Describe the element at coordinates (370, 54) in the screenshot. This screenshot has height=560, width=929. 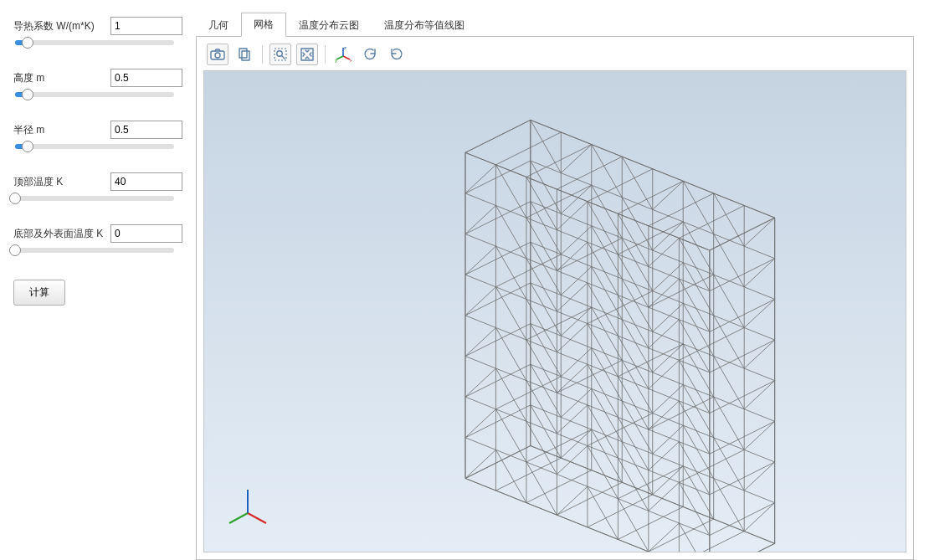
I see `rotate-left-icon` at that location.